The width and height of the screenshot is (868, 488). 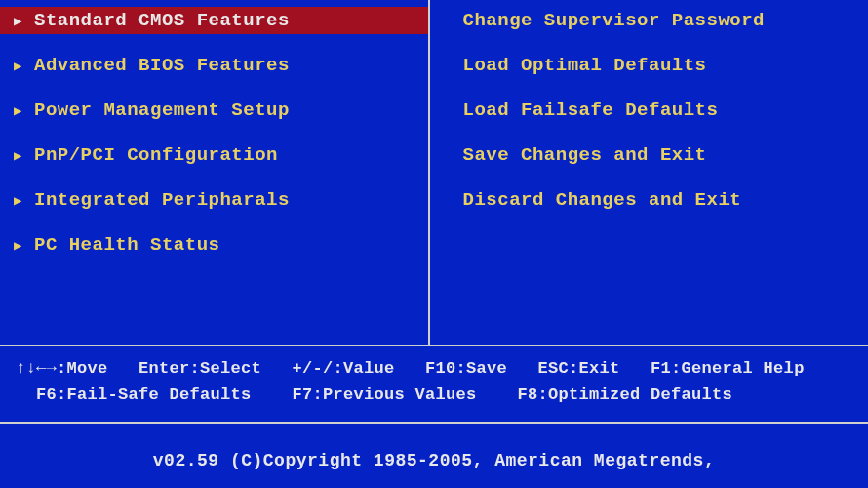 What do you see at coordinates (162, 200) in the screenshot?
I see `menu-item-label: Integrated Peripharals` at bounding box center [162, 200].